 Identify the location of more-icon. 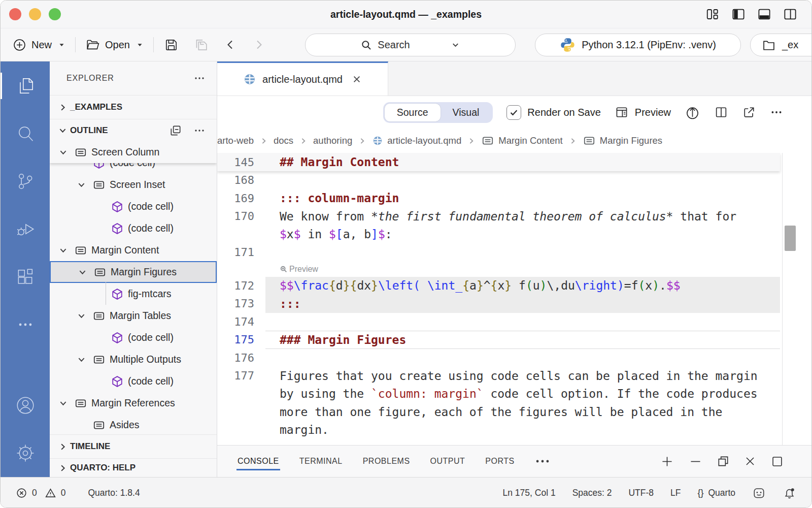
(25, 325).